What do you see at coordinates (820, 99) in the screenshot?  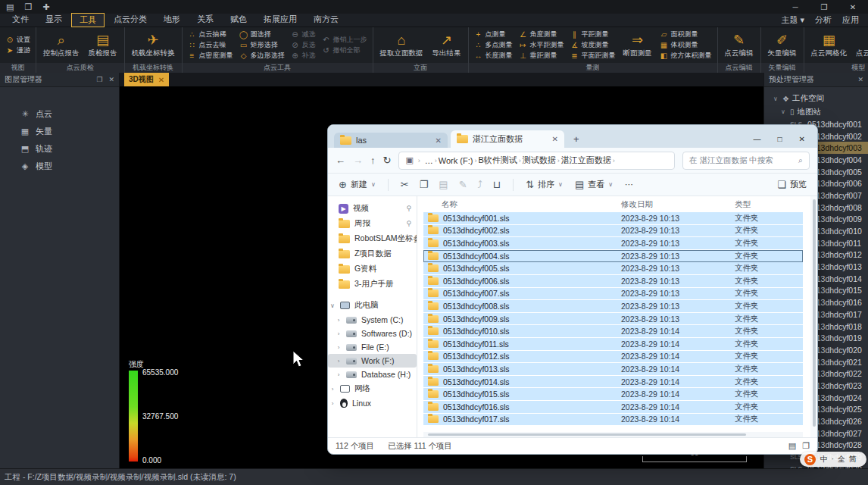 I see `tree-node-workspace: ∨ ❖ 工作空间` at bounding box center [820, 99].